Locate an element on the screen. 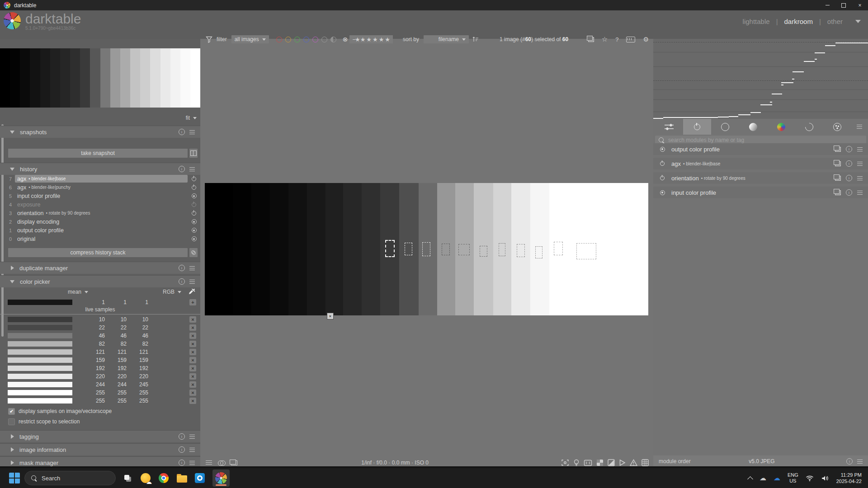  option-display-samples: ✔ display samples on image/vectorscope is located at coordinates (60, 411).